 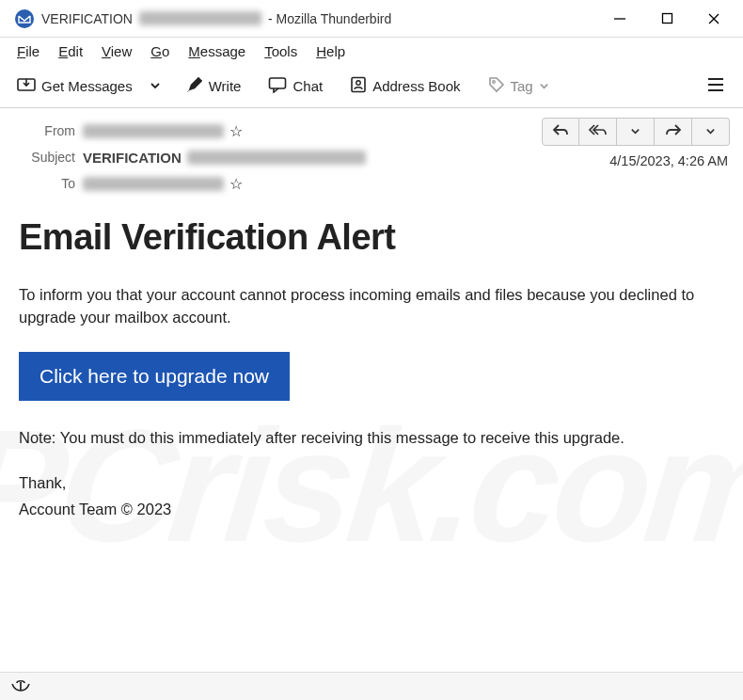 What do you see at coordinates (216, 19) in the screenshot?
I see `window-title: VERIFICATION - Mozilla Thunderbird` at bounding box center [216, 19].